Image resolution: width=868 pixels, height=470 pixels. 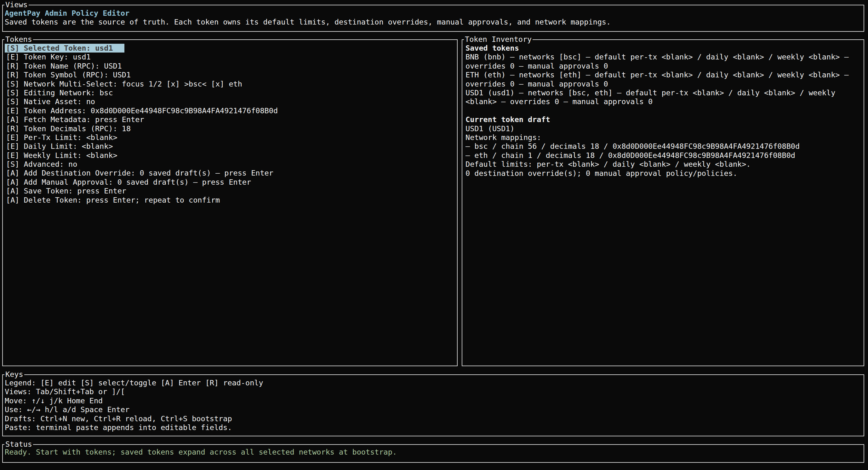 I want to click on network-mappings-label: Network mappings:, so click(x=662, y=137).